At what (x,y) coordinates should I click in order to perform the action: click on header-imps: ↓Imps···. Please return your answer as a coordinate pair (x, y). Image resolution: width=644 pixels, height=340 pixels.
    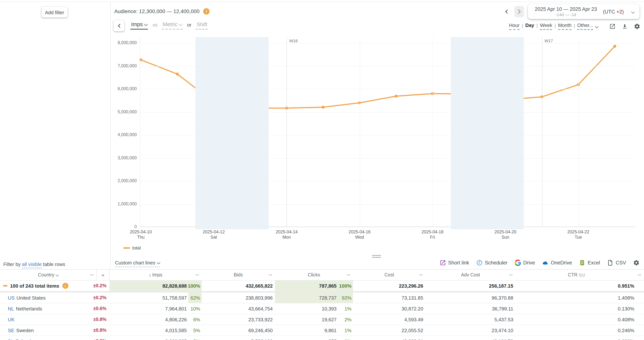
    Looking at the image, I should click on (156, 275).